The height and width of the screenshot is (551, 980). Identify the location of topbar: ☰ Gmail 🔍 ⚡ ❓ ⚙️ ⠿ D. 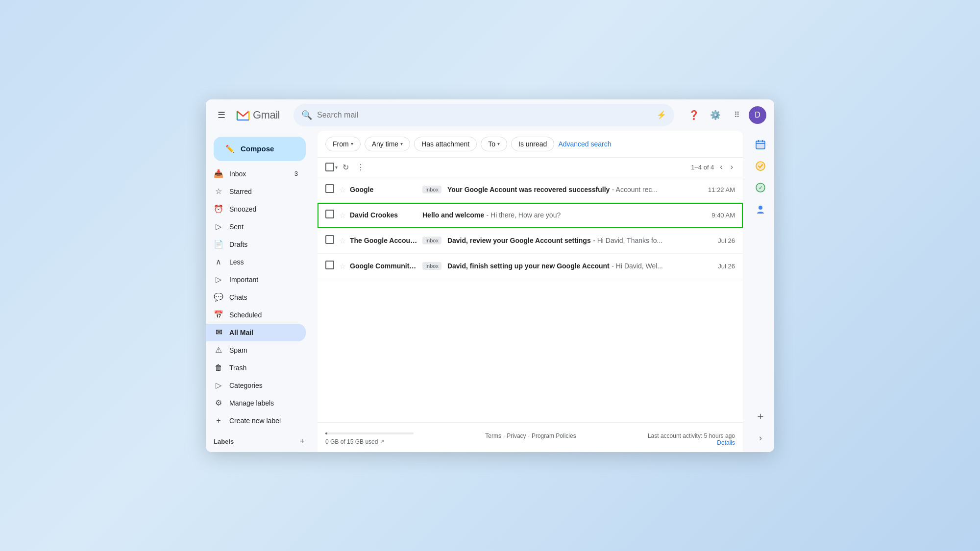
(490, 115).